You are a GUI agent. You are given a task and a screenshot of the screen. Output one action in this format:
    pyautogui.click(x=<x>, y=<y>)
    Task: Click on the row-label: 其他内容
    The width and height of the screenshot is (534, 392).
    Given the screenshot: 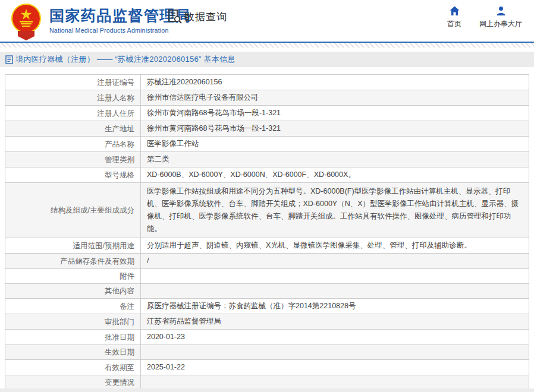 What is the action you would take?
    pyautogui.click(x=73, y=291)
    